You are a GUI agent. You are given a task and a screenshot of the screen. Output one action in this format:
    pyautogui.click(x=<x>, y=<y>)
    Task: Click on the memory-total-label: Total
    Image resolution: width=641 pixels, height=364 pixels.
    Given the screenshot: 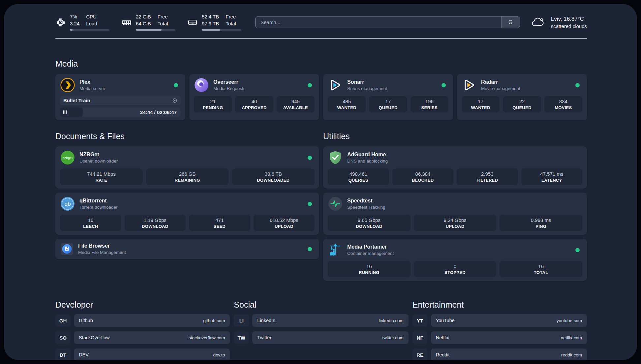 What is the action you would take?
    pyautogui.click(x=163, y=24)
    